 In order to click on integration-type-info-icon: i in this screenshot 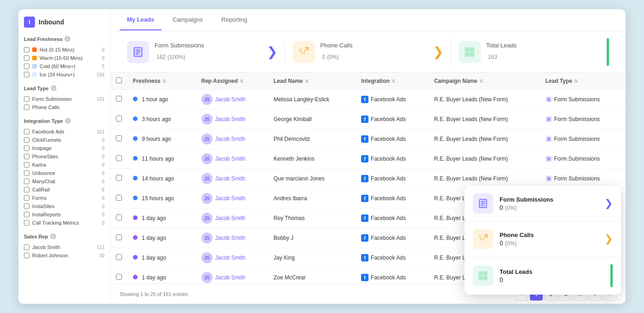, I will do `click(68, 121)`.